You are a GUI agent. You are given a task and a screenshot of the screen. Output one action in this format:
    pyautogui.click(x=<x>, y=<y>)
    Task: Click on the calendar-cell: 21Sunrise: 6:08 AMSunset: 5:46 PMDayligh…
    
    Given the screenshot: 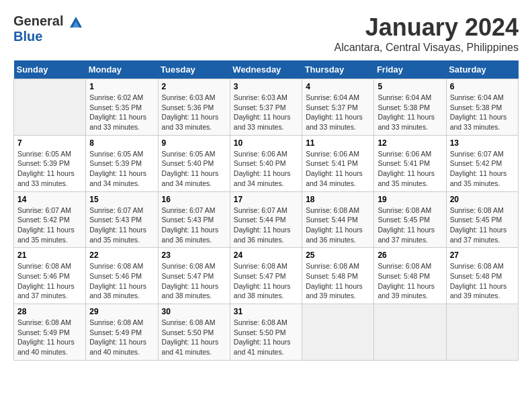 What is the action you would take?
    pyautogui.click(x=50, y=276)
    